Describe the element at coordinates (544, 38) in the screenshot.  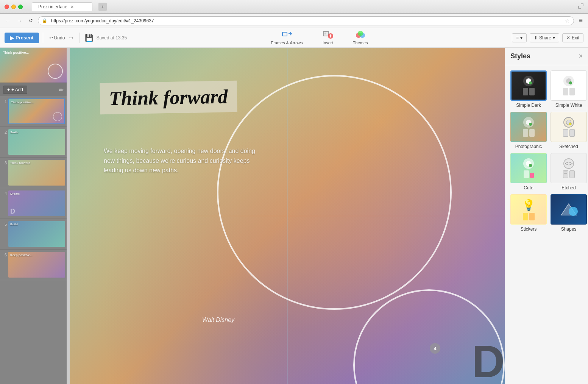
I see `share-button: ⬆ Share ▾` at that location.